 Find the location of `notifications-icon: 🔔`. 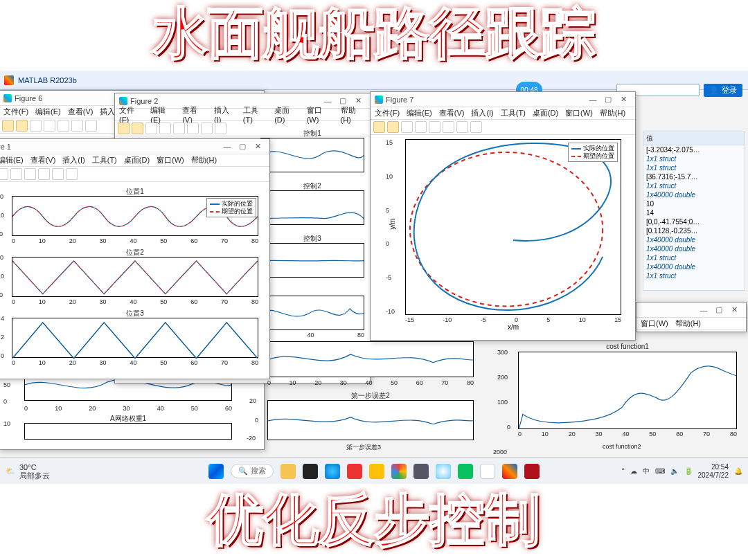

notifications-icon: 🔔 is located at coordinates (738, 471).